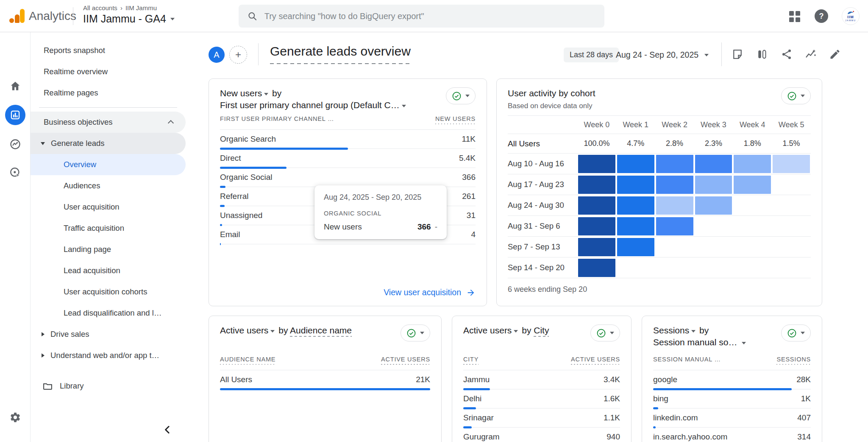 This screenshot has width=868, height=442. Describe the element at coordinates (259, 54) in the screenshot. I see `header-divider` at that location.